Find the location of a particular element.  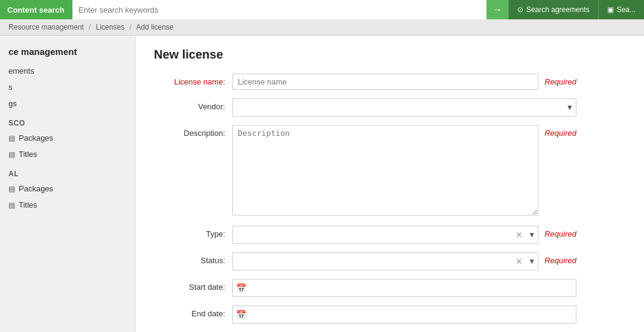

page-title: New license is located at coordinates (390, 54).